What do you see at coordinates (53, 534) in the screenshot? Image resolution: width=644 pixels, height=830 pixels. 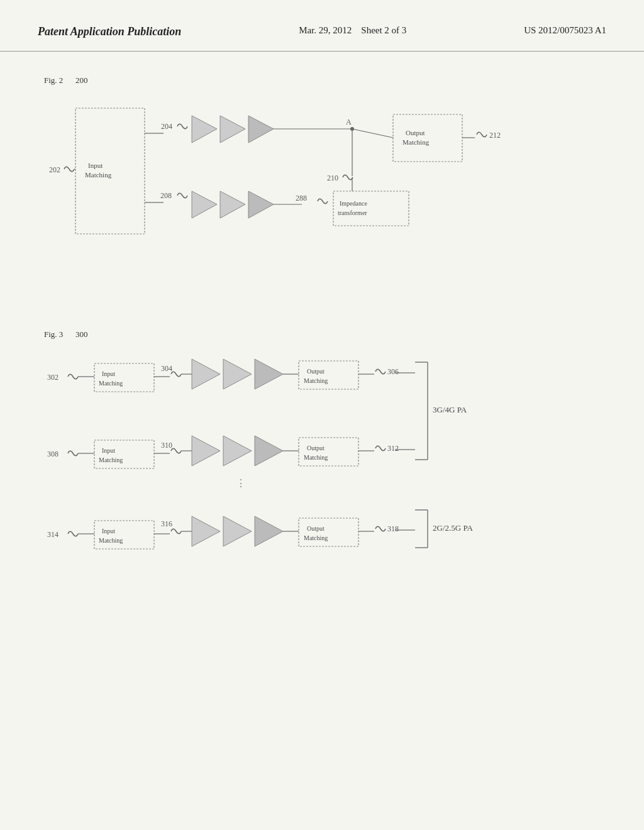 I see `fig3-n314-label: 314` at bounding box center [53, 534].